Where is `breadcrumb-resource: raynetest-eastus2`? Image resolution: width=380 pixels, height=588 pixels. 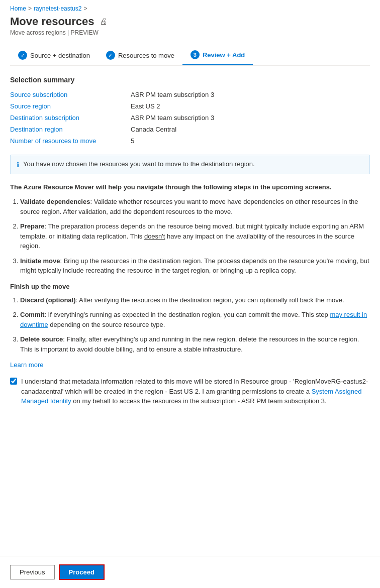
breadcrumb-resource: raynetest-eastus2 is located at coordinates (57, 9).